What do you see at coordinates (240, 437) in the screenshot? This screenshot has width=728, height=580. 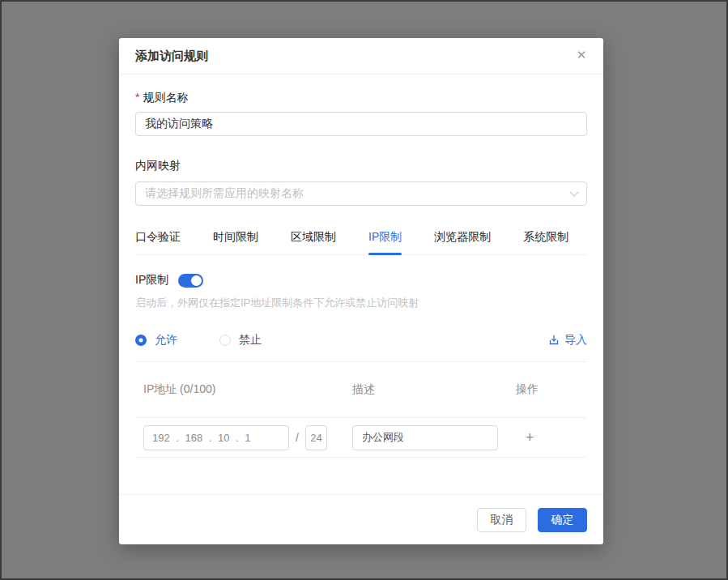 I see `ip-address-cell: 192 . 168 . 10 . 1 / 24` at bounding box center [240, 437].